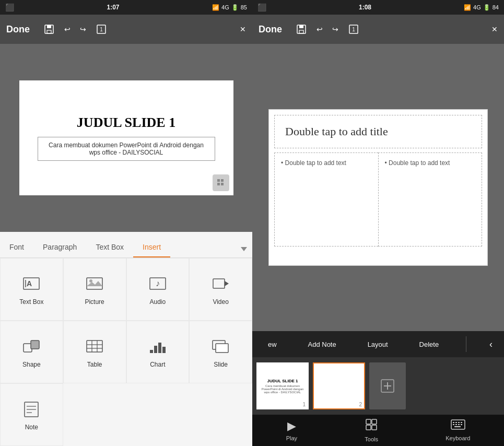  I want to click on add-slide-button, so click(388, 386).